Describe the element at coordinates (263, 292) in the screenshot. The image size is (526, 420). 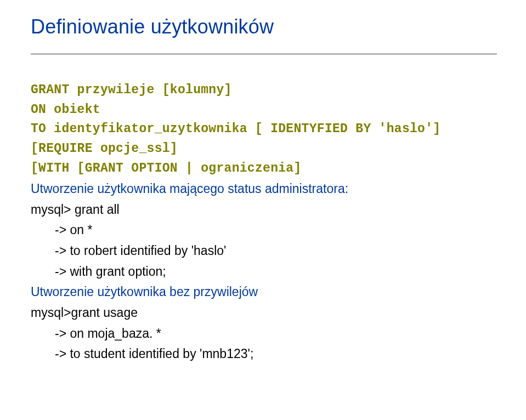
I see `section2-heading: Utworzenie użytkownika bez przywilejów` at that location.